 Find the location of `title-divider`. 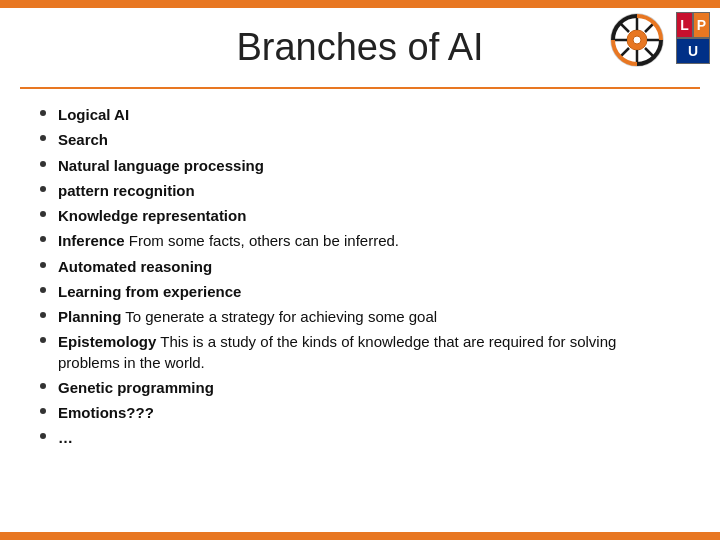

title-divider is located at coordinates (360, 88).